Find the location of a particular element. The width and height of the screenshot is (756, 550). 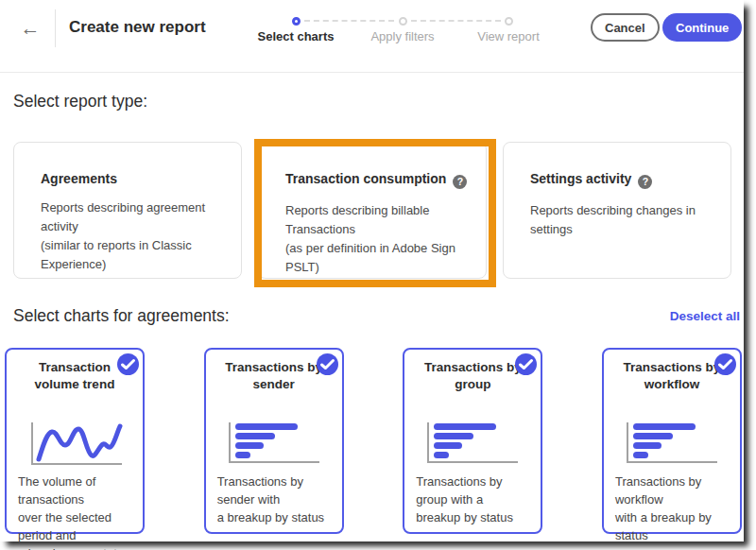

report-card-agreements: Agreements Reports describing agreement … is located at coordinates (128, 210).